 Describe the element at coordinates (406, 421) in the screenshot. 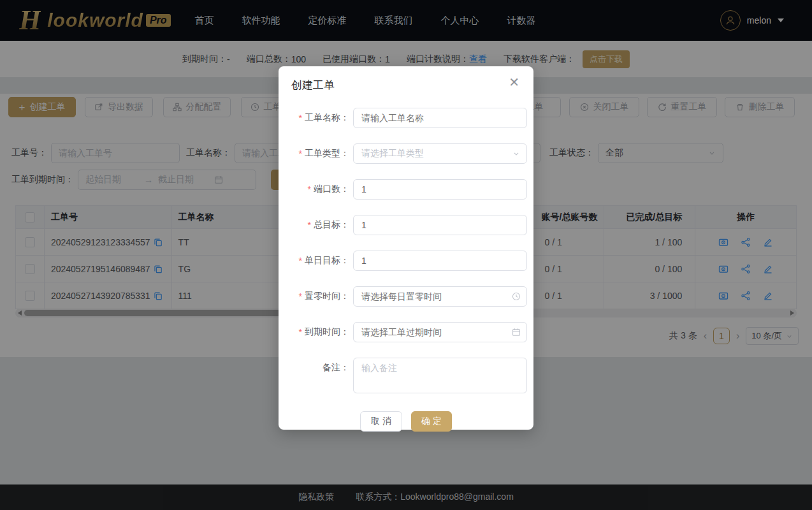

I see `modal-footer: 取 消 确 定` at that location.